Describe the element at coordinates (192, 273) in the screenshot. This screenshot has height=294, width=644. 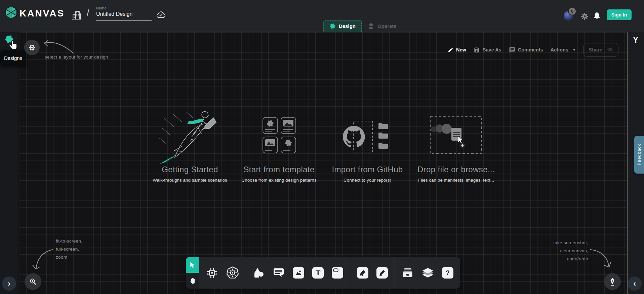
I see `pointer-tool-group` at that location.